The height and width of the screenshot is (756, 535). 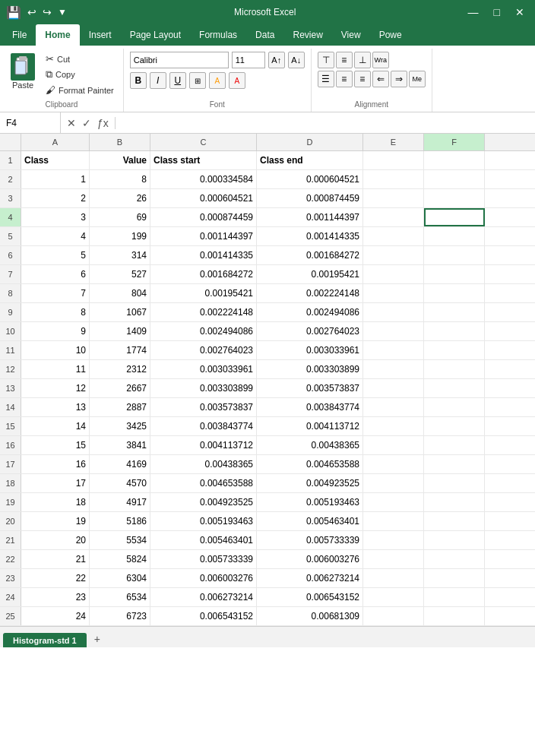 What do you see at coordinates (394, 388) in the screenshot?
I see `cell-e13` at bounding box center [394, 388].